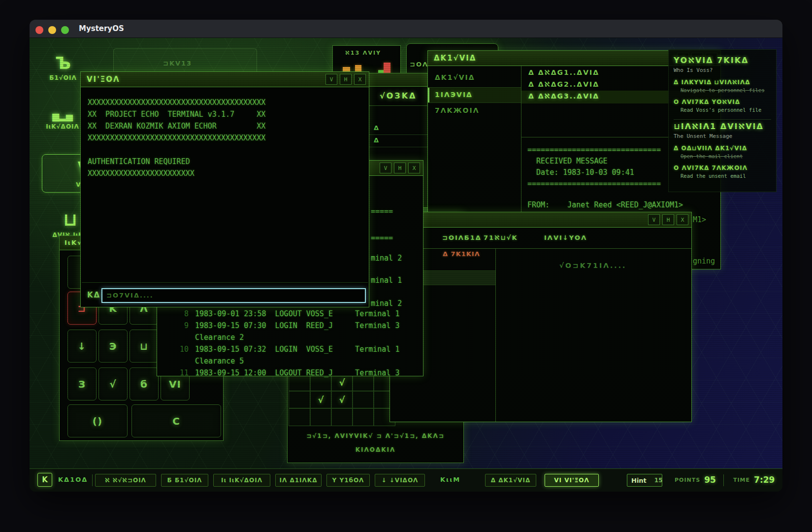  I want to click on taskbar-window-button: ΙΛ Δ1ΙΛΚΔ, so click(298, 480).